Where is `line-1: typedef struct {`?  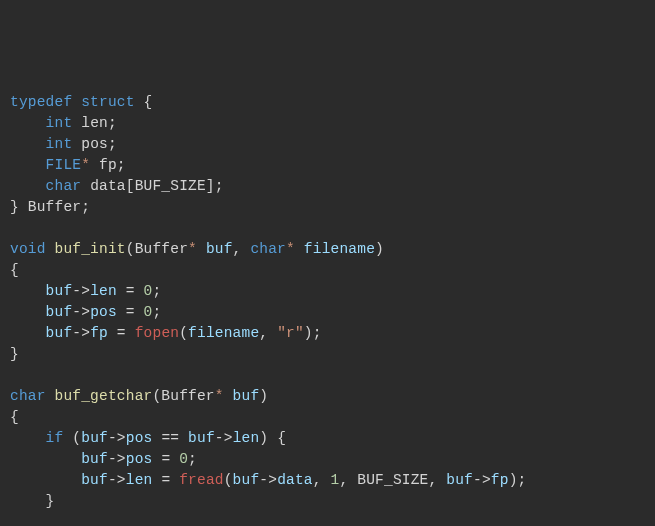
line-1: typedef struct { is located at coordinates (81, 102).